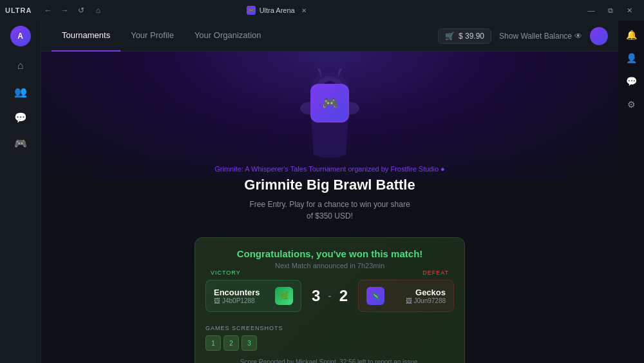 This screenshot has width=644, height=363. I want to click on nav-right: 🛒 $ 39.90 Show Wallet Balance 👁, so click(523, 36).